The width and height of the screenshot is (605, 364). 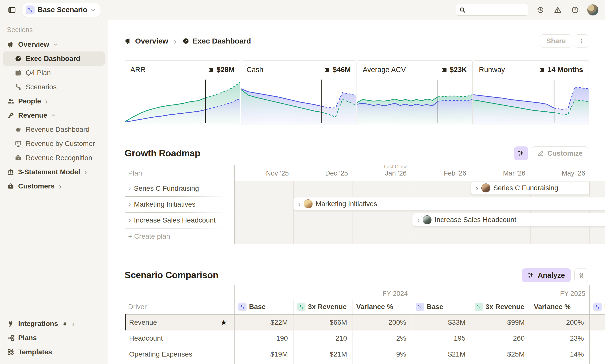 What do you see at coordinates (575, 10) in the screenshot?
I see `help-button: ?` at bounding box center [575, 10].